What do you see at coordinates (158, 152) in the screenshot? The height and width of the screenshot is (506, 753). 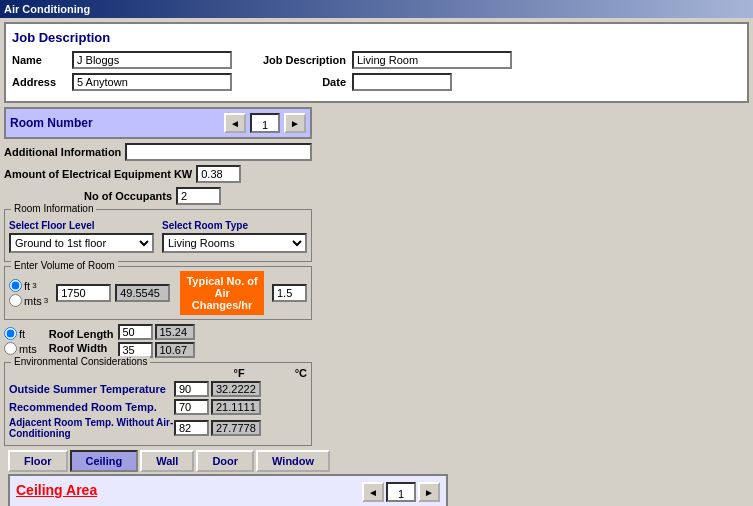 I see `additional-info-row: Additional Information` at bounding box center [158, 152].